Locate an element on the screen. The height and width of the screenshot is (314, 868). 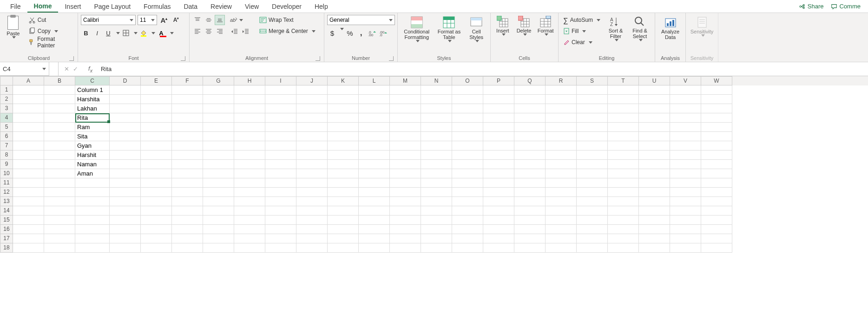
cell-L16 is located at coordinates (375, 229).